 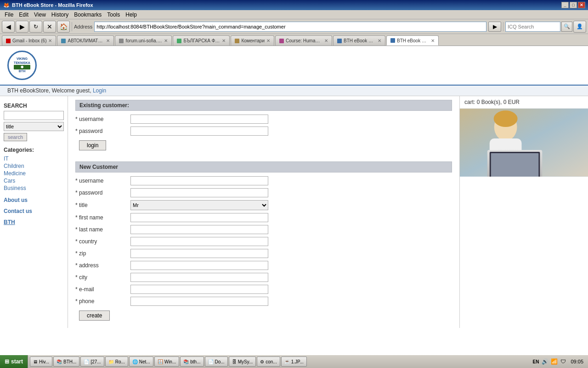 What do you see at coordinates (103, 242) in the screenshot?
I see `country-label: * country` at bounding box center [103, 242].